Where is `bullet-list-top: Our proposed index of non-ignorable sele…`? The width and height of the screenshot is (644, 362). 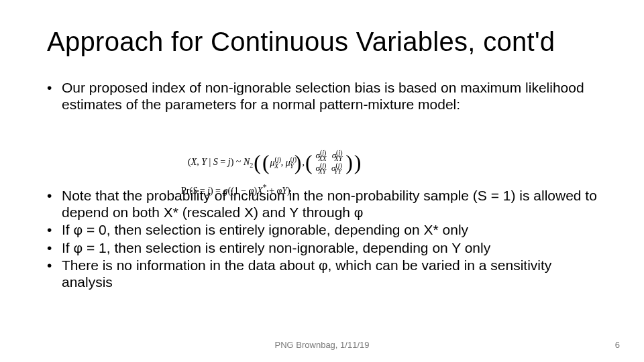 bullet-list-top: Our proposed index of non-ignorable sele… is located at coordinates (322, 97).